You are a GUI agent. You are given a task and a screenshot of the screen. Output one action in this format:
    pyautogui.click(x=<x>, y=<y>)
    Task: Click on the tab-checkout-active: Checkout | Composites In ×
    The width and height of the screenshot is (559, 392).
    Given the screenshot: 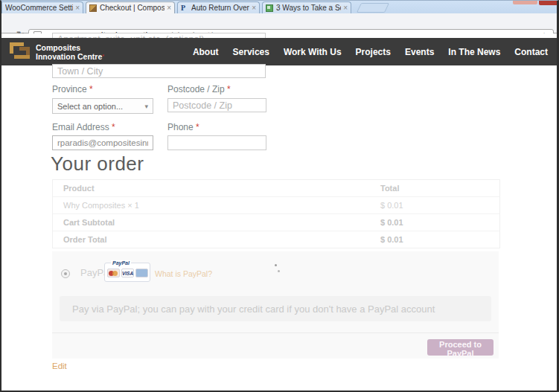 What is the action you would take?
    pyautogui.click(x=130, y=7)
    